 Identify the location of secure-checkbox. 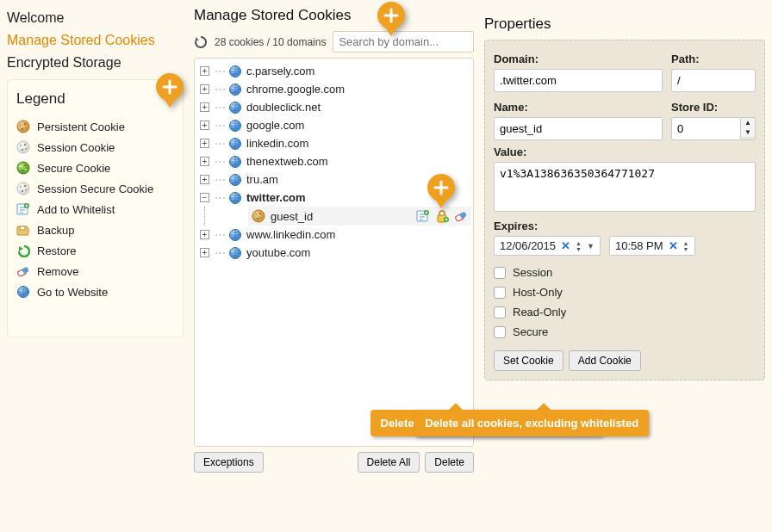
(500, 332).